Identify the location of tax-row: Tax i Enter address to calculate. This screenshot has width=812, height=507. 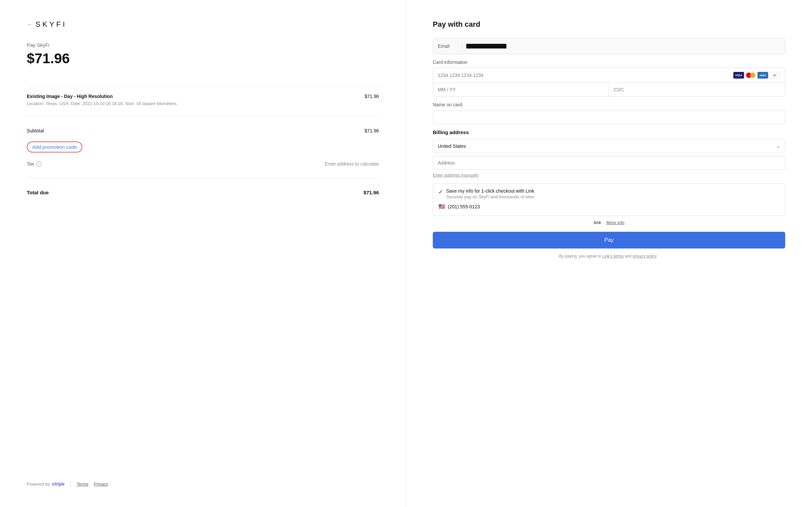
(203, 164).